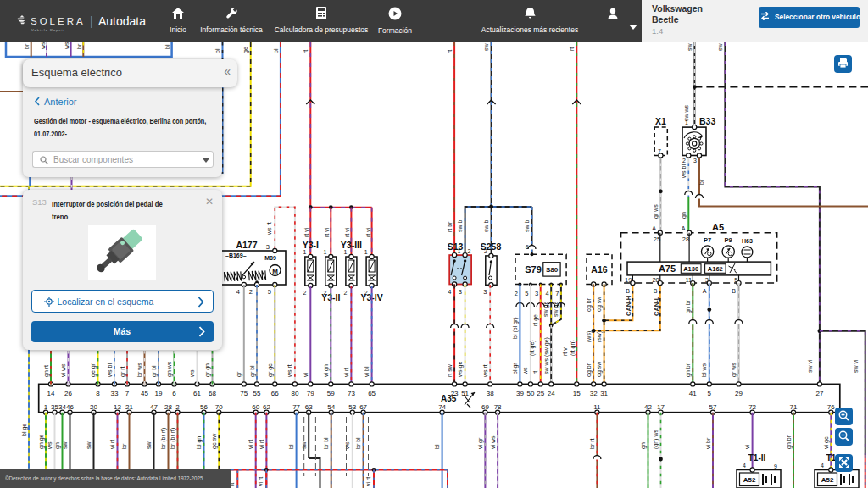  What do you see at coordinates (297, 407) in the screenshot?
I see `svg-text: 77` at bounding box center [297, 407].